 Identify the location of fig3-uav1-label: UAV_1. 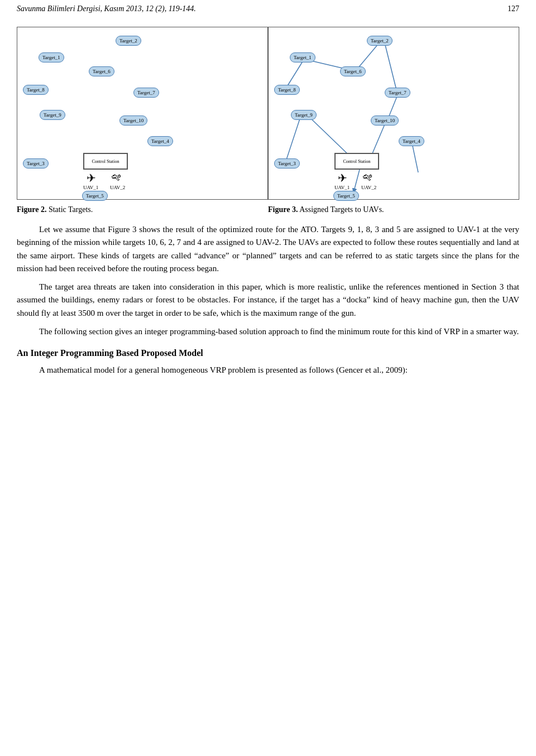
(342, 187).